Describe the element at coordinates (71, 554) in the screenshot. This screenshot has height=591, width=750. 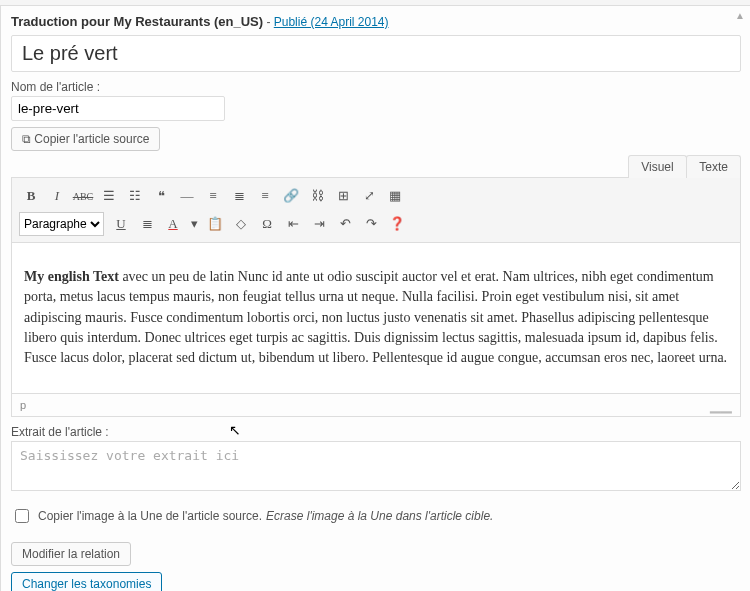
I see `modify-relation-button: Modifier la relation` at that location.